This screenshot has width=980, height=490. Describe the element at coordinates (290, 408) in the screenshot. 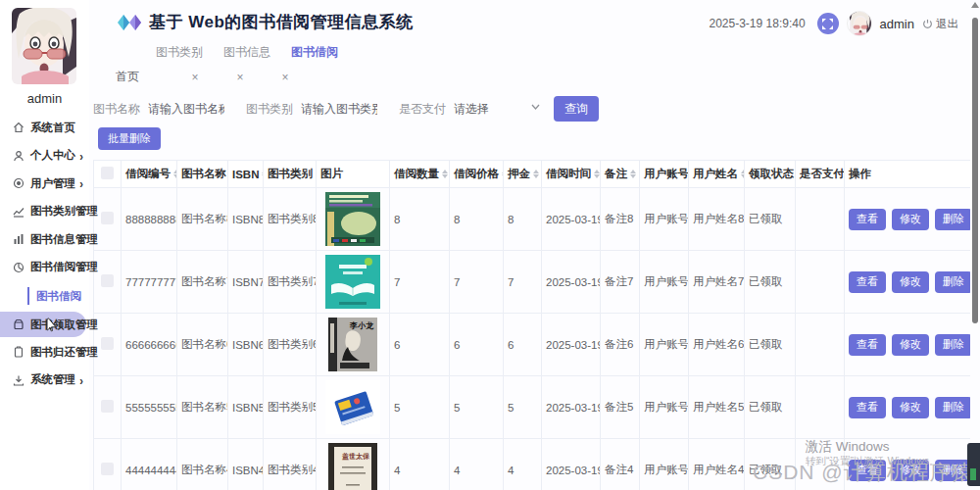

I see `cell-category: 图书类别5` at that location.